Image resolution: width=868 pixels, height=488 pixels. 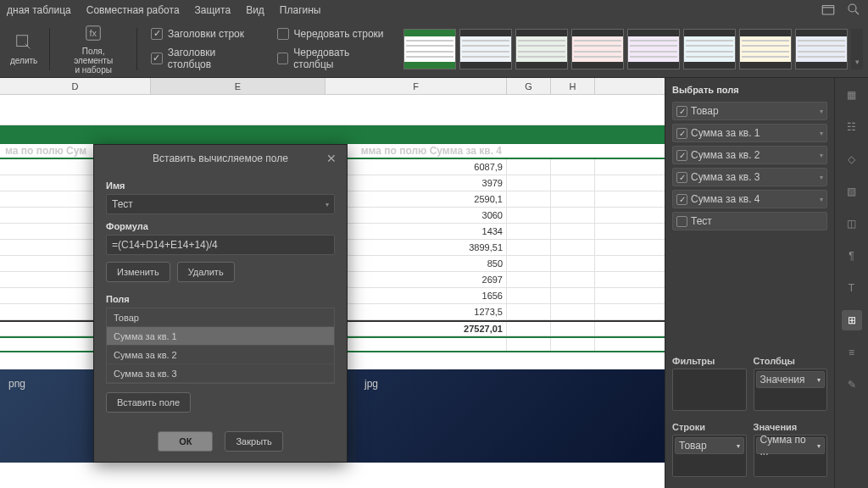 What do you see at coordinates (852, 224) in the screenshot?
I see `chart-icon: ◫` at bounding box center [852, 224].